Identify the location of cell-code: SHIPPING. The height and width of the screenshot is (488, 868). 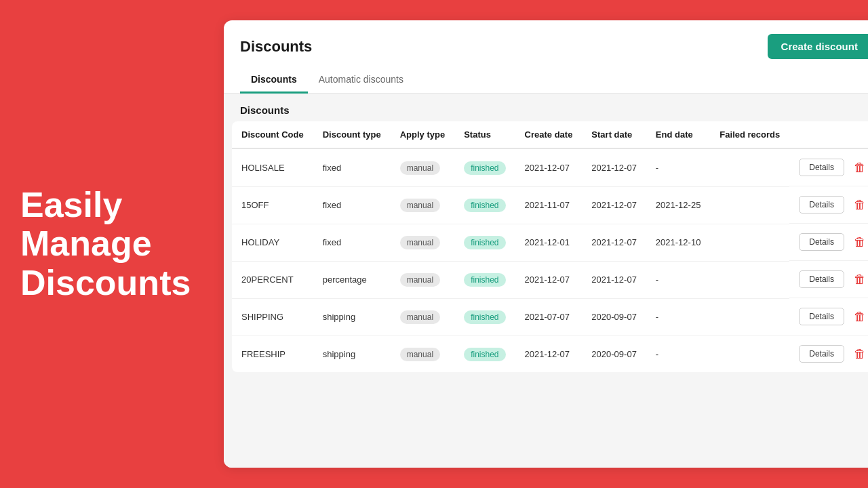
(273, 317).